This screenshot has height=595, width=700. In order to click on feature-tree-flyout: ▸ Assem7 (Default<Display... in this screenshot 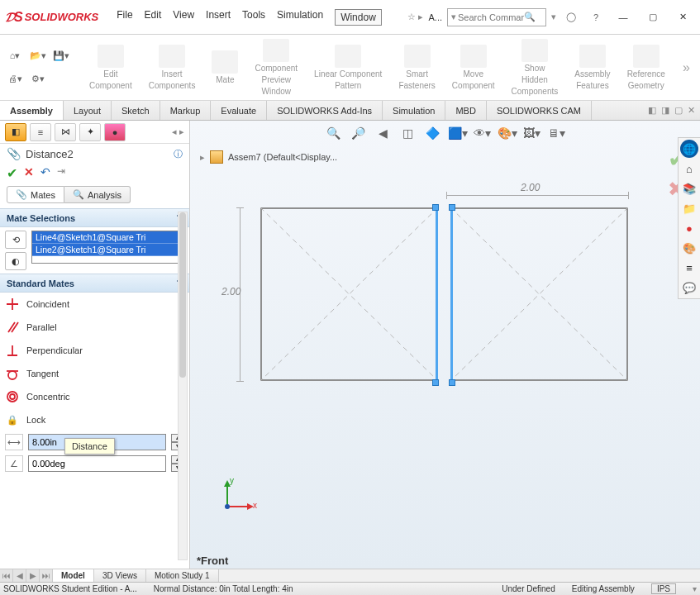, I will do `click(269, 157)`.